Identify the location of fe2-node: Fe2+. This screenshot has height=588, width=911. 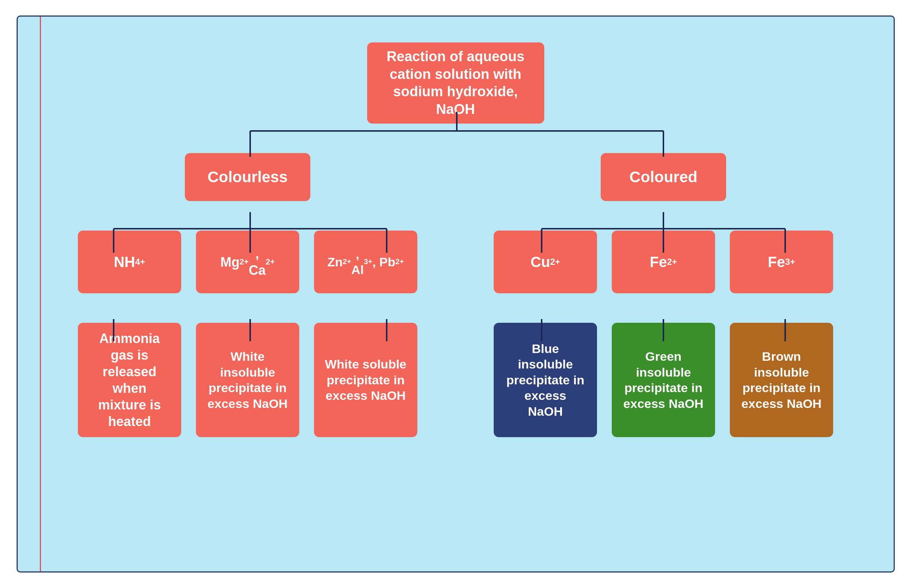
(664, 262).